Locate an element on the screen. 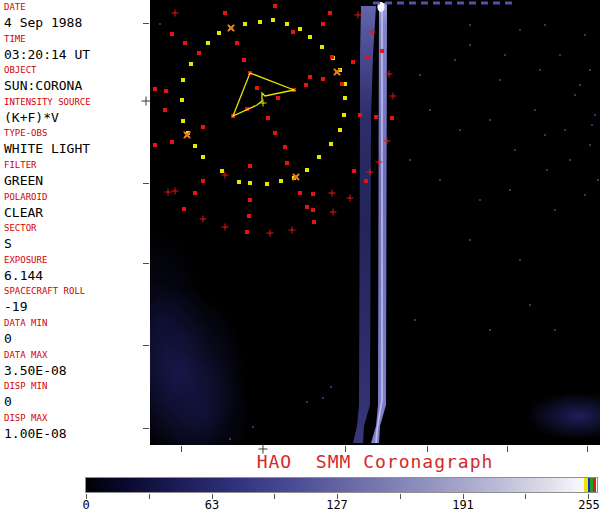  field-value: SUN:CORONA is located at coordinates (77, 86).